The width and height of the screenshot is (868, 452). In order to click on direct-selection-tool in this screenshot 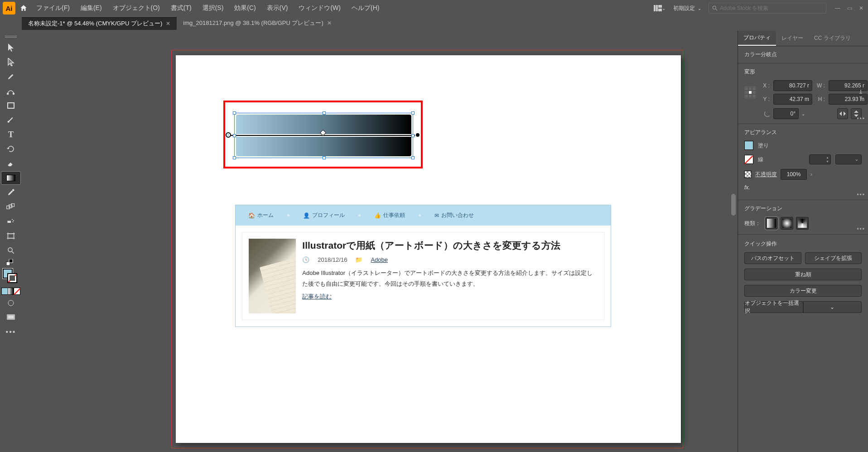, I will do `click(11, 62)`.